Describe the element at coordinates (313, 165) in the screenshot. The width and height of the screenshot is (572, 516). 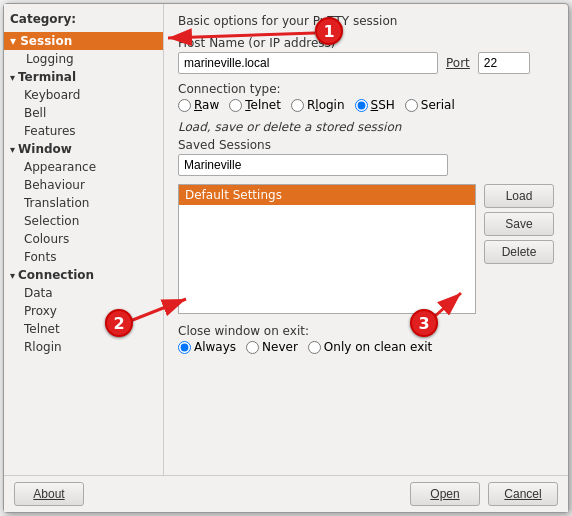
I see `session-name-input` at that location.